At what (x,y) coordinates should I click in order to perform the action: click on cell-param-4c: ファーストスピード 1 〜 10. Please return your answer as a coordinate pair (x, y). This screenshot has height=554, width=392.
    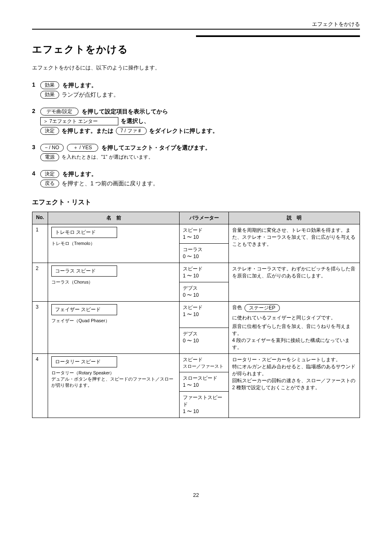
    Looking at the image, I should click on (204, 405).